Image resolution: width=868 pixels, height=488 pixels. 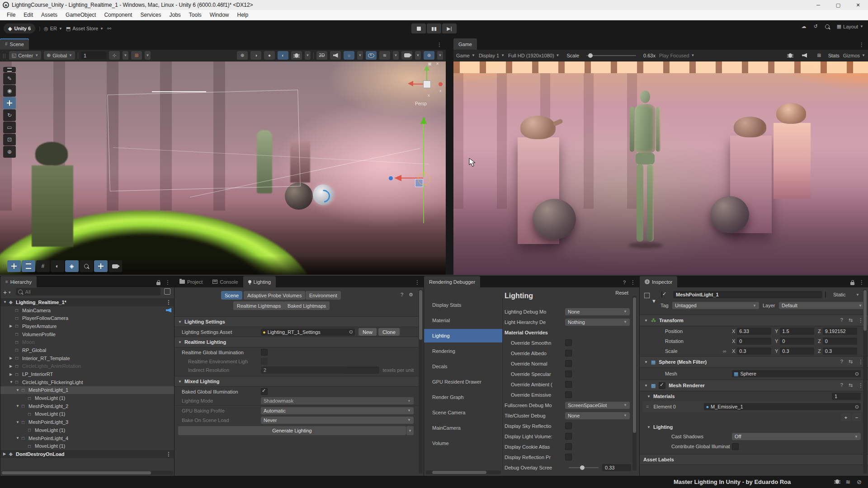 I want to click on position-y-field: 1.5, so click(x=797, y=331).